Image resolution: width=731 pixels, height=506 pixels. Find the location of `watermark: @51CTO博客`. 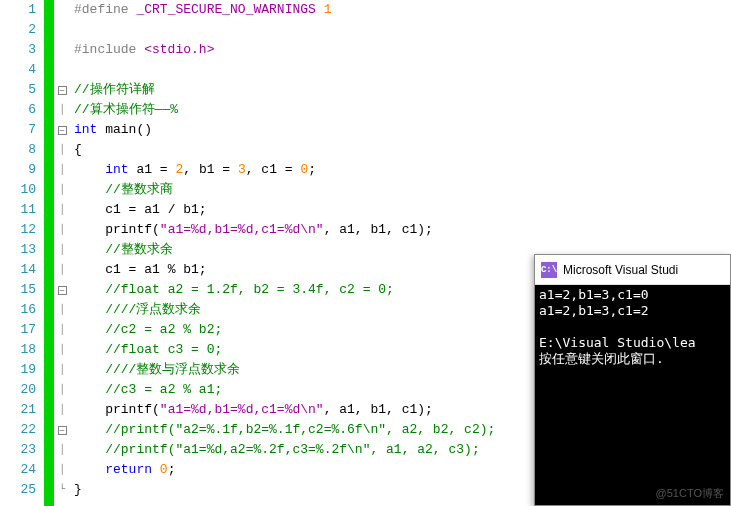

watermark: @51CTO博客 is located at coordinates (690, 493).